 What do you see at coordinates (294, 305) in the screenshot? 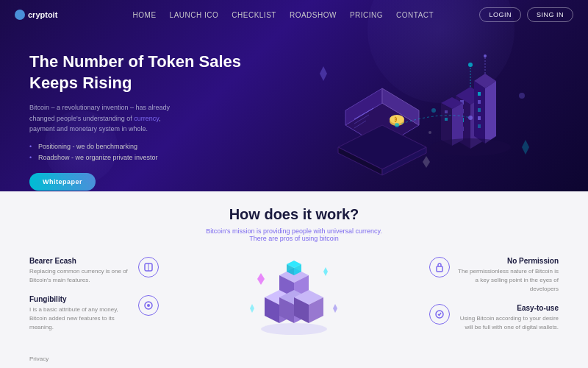
I see `center-iso-svg` at bounding box center [294, 305].